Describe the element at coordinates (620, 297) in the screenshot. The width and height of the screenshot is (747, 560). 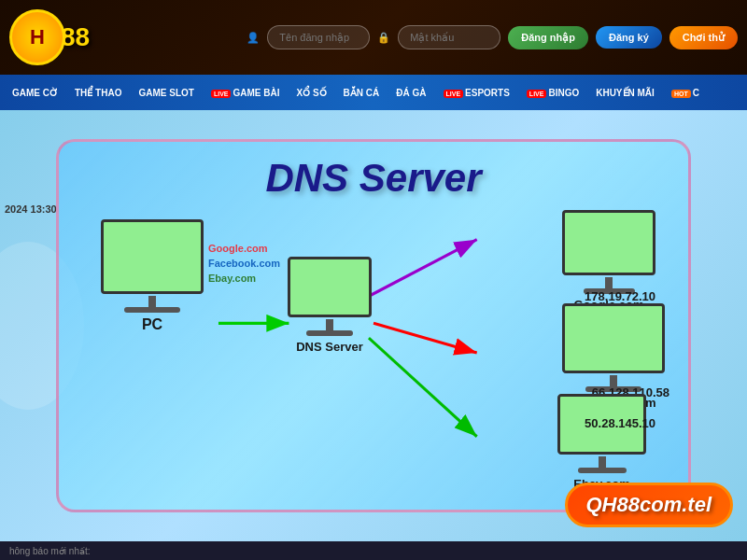
I see `google-ip: 178.19.72.10` at that location.